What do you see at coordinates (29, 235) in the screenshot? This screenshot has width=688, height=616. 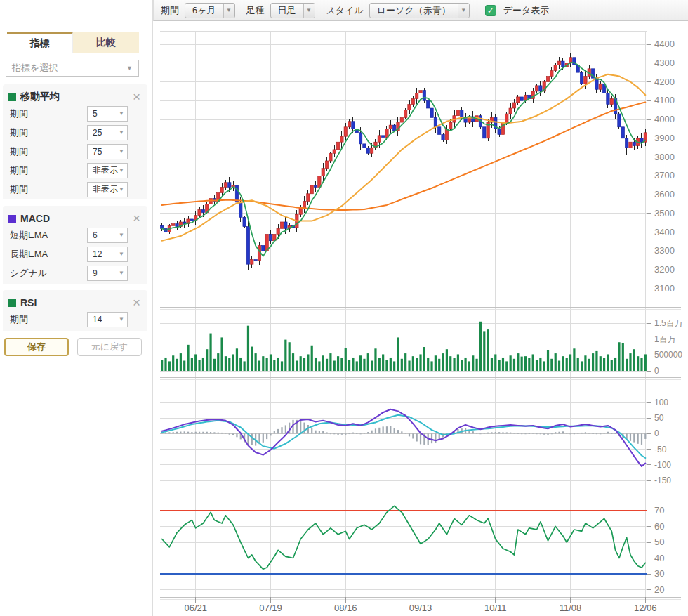 I see `row-label: 短期EMA` at bounding box center [29, 235].